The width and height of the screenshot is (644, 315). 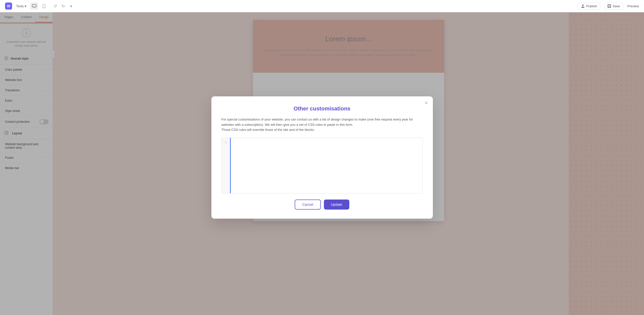 I want to click on code-gutter: 1, so click(x=226, y=166).